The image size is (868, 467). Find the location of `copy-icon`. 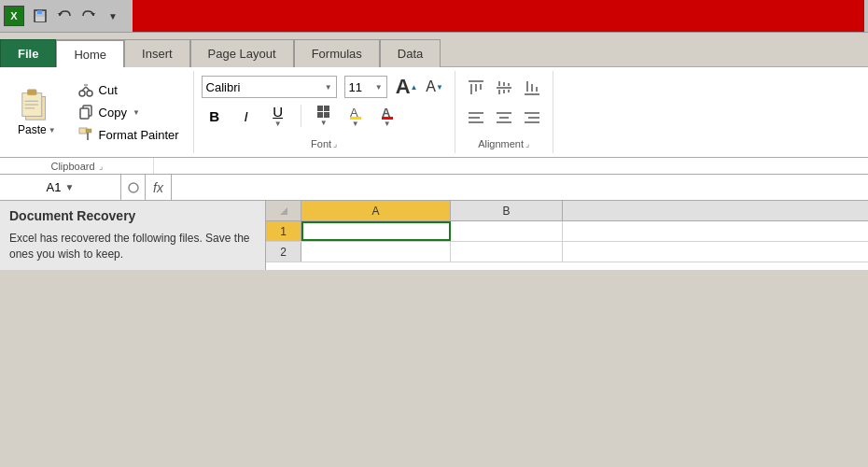

copy-icon is located at coordinates (86, 112).